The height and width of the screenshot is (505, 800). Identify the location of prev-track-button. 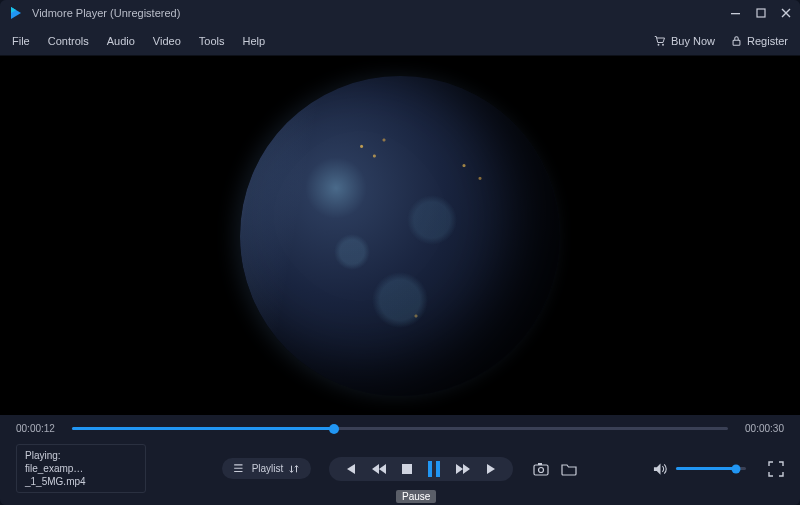
(350, 469).